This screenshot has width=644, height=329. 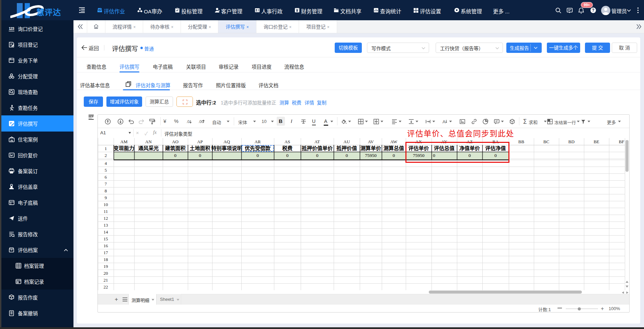 I want to click on svg-text: 抵押价值, so click(x=347, y=148).